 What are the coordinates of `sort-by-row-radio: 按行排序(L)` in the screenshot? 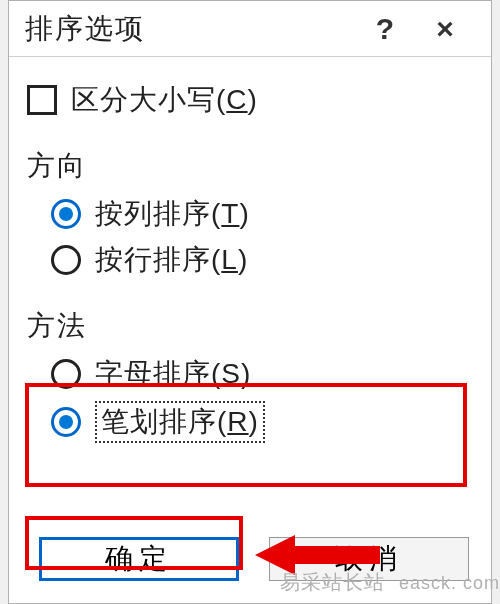 It's located at (262, 260).